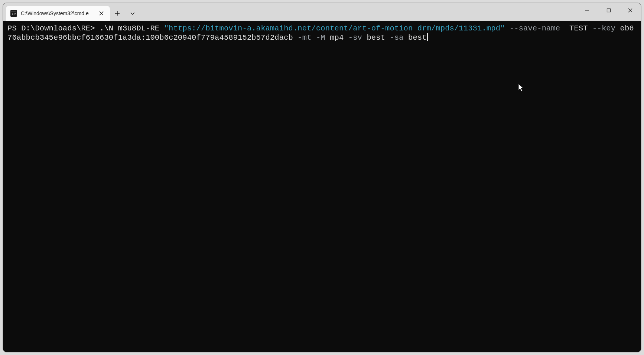 The image size is (644, 355). I want to click on maximize-button, so click(609, 10).